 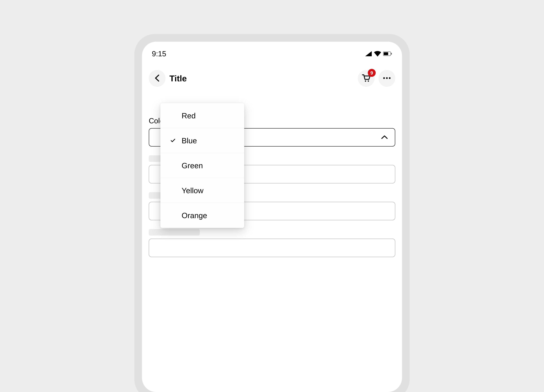 What do you see at coordinates (189, 141) in the screenshot?
I see `dropdown-option-label: Blue` at bounding box center [189, 141].